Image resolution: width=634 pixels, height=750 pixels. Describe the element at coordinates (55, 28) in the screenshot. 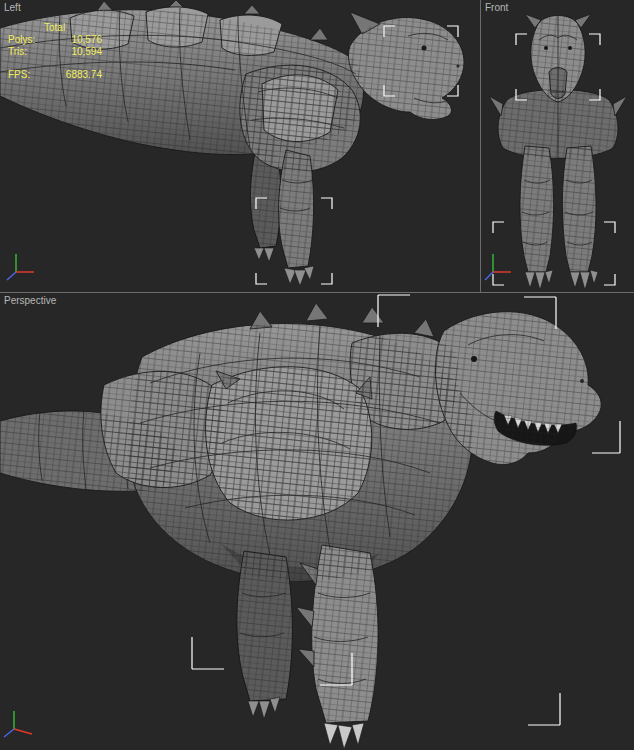

I see `stats-column-header: Total` at that location.